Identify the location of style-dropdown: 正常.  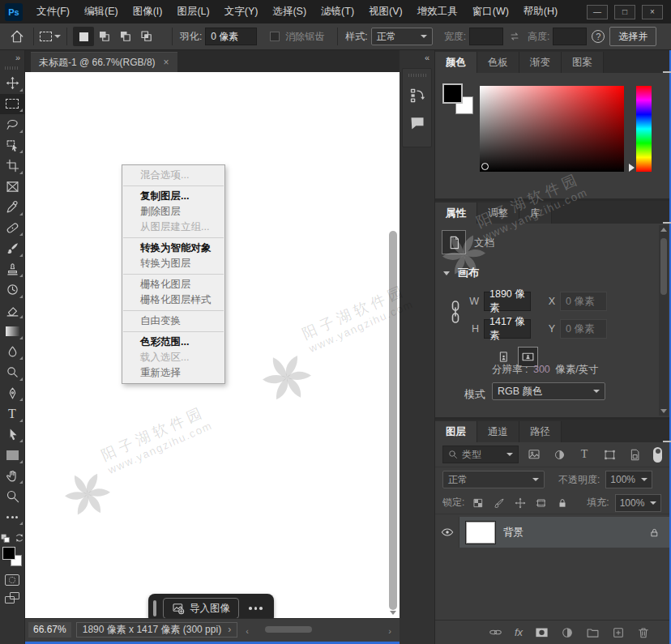
(402, 36).